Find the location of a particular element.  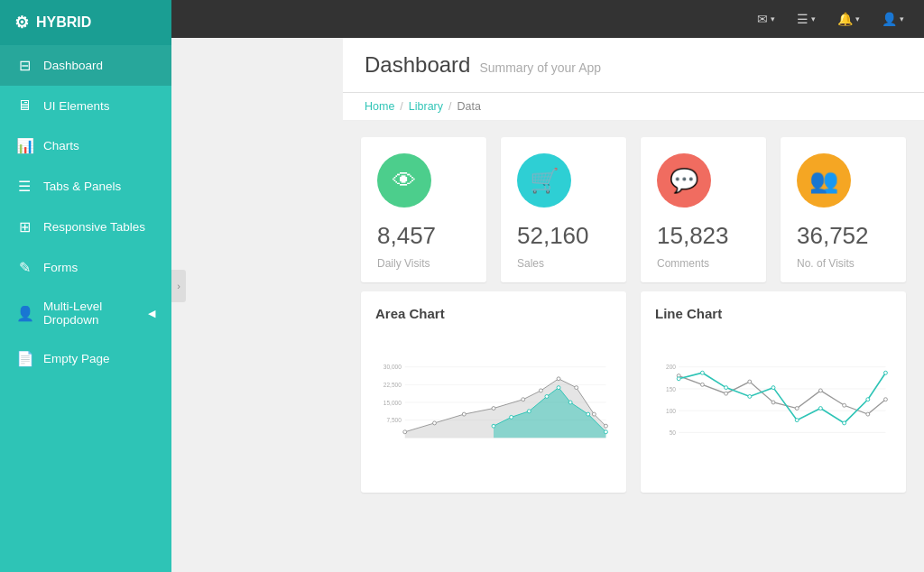

breadcrumb-current: Data is located at coordinates (469, 106).